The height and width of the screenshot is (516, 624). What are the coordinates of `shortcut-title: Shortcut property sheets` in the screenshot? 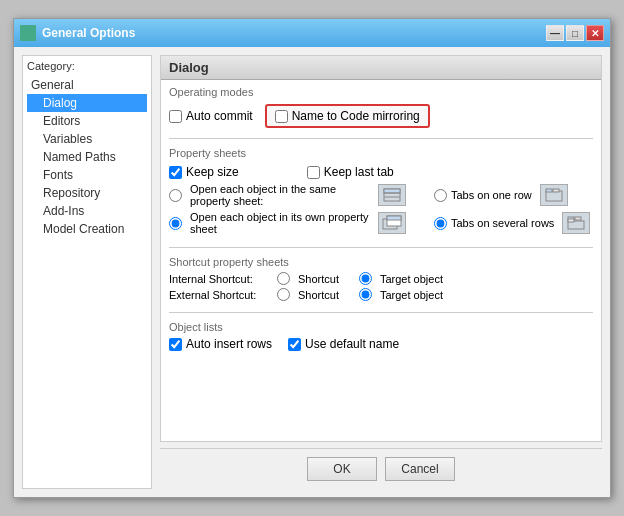 It's located at (381, 262).